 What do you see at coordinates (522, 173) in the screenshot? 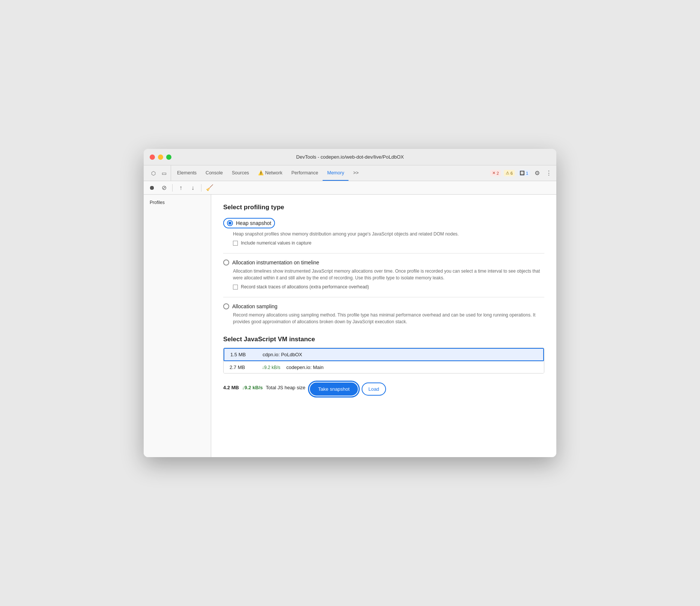
I see `tab-bar-right: ✕ 2 ⚠ 6 🔲 1 ⚙ ⋮` at bounding box center [522, 173].